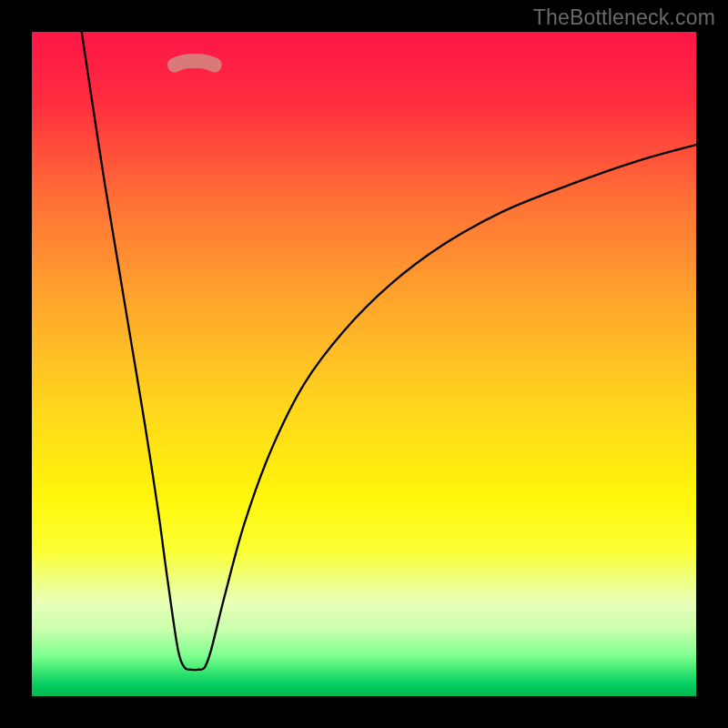 Image resolution: width=728 pixels, height=728 pixels. What do you see at coordinates (195, 63) in the screenshot?
I see `curve-floor-highlight` at bounding box center [195, 63].